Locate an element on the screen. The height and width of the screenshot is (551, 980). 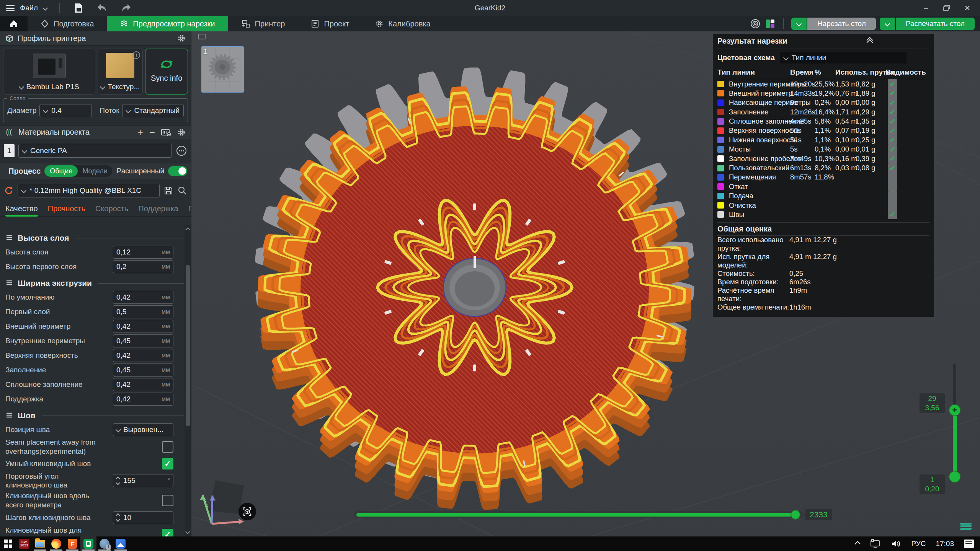
app-counter: 1 is located at coordinates (105, 544).